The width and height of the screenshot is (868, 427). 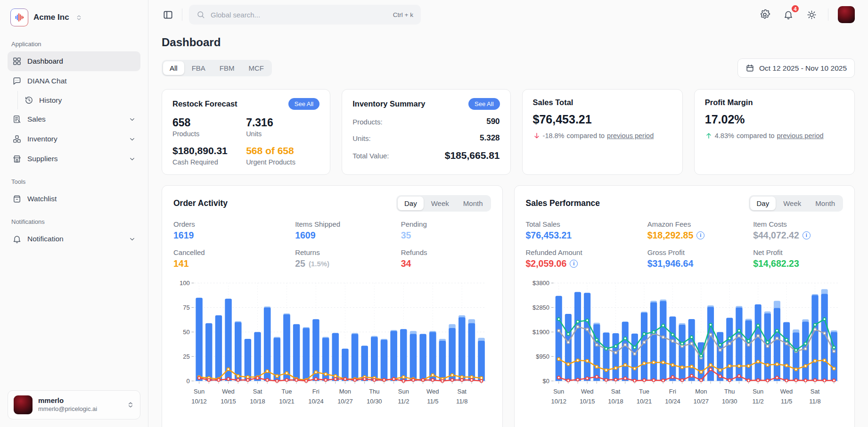 I want to click on filter-tab-fbm: FBM, so click(x=227, y=68).